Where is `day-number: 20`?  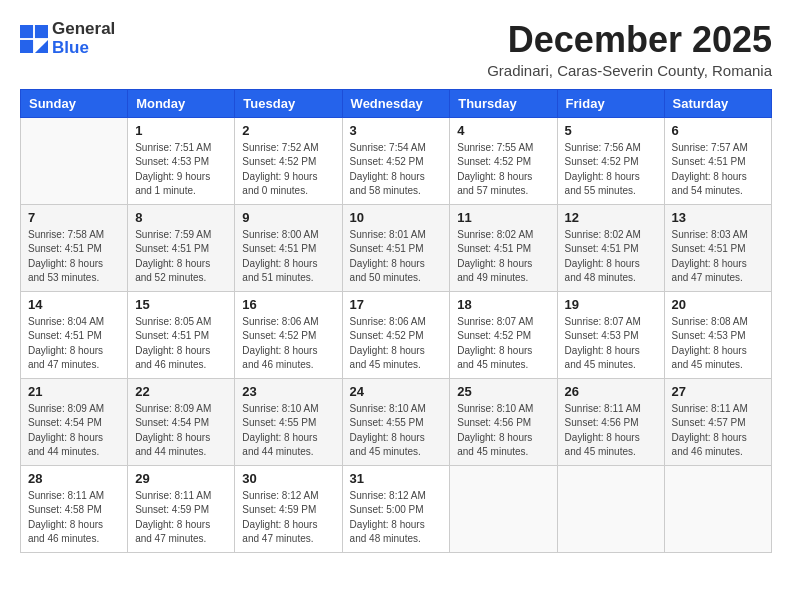 day-number: 20 is located at coordinates (718, 304).